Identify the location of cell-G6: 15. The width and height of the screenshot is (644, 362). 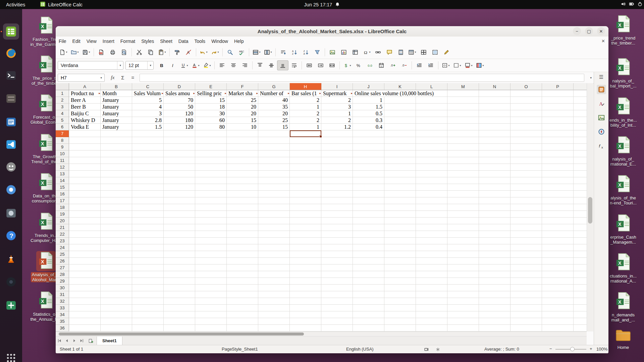
(274, 127).